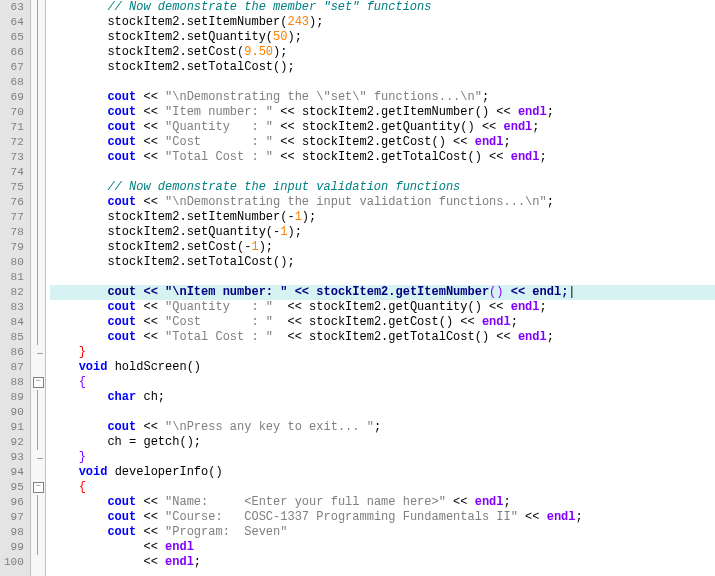 The width and height of the screenshot is (715, 576). Describe the element at coordinates (382, 548) in the screenshot. I see `code-line: << endl` at that location.